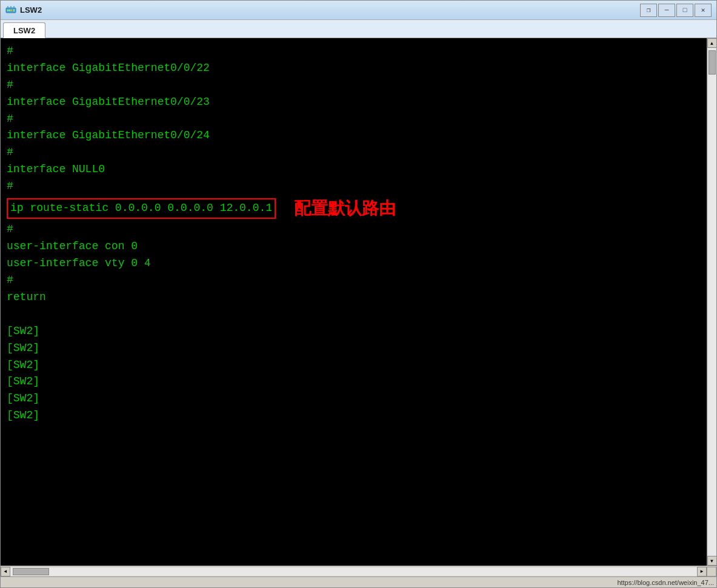  Describe the element at coordinates (354, 209) in the screenshot. I see `line-route-wrapper: ip route-static 0.0.0.0 0.0.0.0 12.0.0.1…` at that location.